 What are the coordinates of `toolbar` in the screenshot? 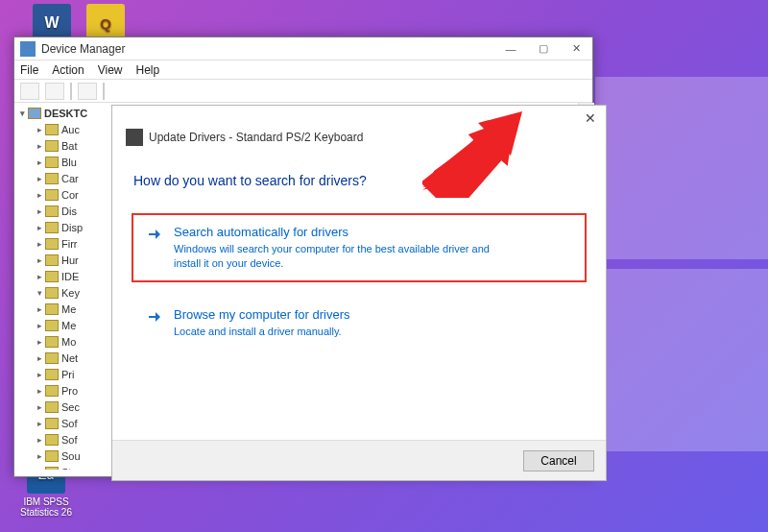 It's located at (303, 91).